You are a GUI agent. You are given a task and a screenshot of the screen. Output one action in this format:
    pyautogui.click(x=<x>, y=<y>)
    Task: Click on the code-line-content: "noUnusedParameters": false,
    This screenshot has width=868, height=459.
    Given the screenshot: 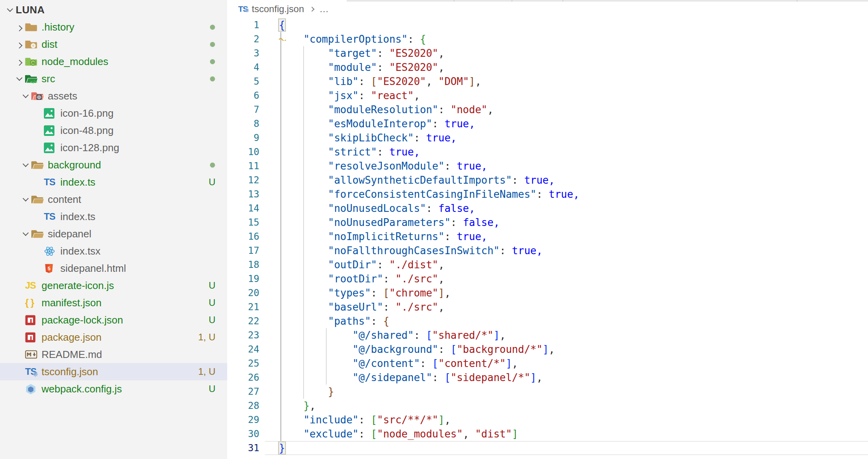 What is the action you would take?
    pyautogui.click(x=566, y=222)
    